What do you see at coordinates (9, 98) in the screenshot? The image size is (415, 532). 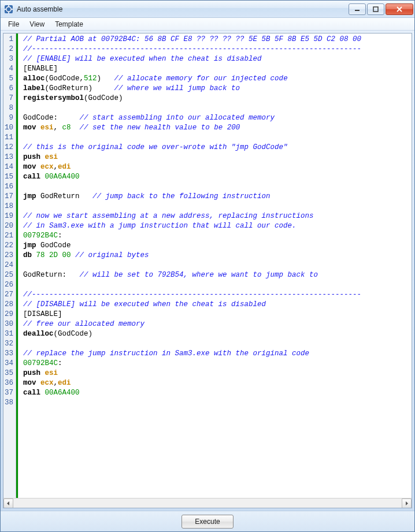 I see `line-number: 7` at bounding box center [9, 98].